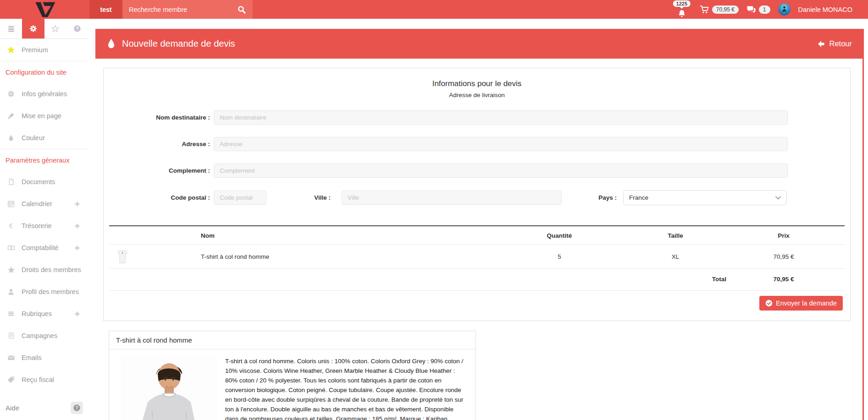  I want to click on section-title: Paramètres géneraux, so click(38, 160).